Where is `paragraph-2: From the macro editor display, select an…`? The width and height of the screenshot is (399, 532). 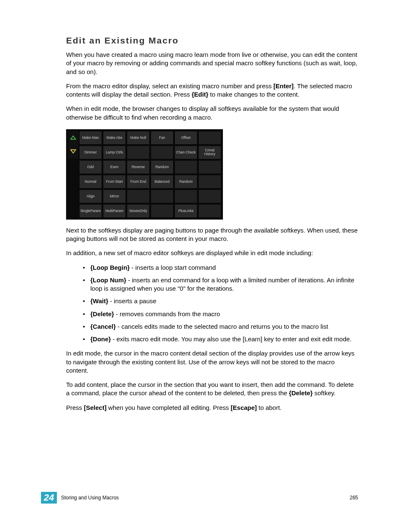 paragraph-2: From the macro editor display, select an… is located at coordinates (212, 90).